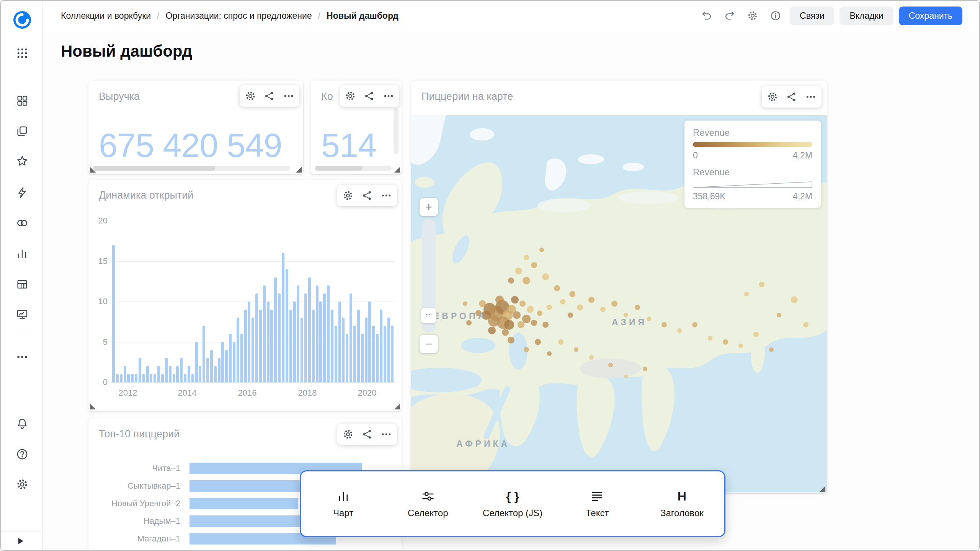 The height and width of the screenshot is (551, 980). What do you see at coordinates (707, 16) in the screenshot?
I see `undo-icon` at bounding box center [707, 16].